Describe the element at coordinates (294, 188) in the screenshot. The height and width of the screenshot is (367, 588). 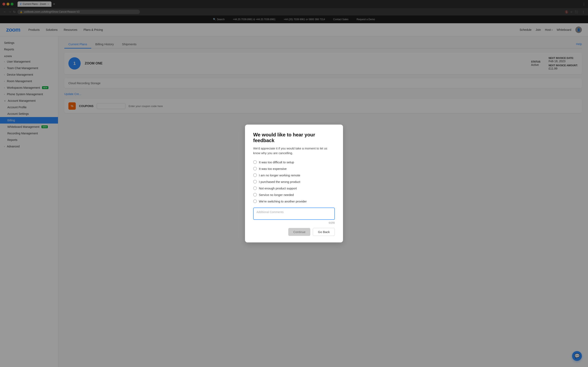
I see `radio-item-5: Not enough product support` at that location.